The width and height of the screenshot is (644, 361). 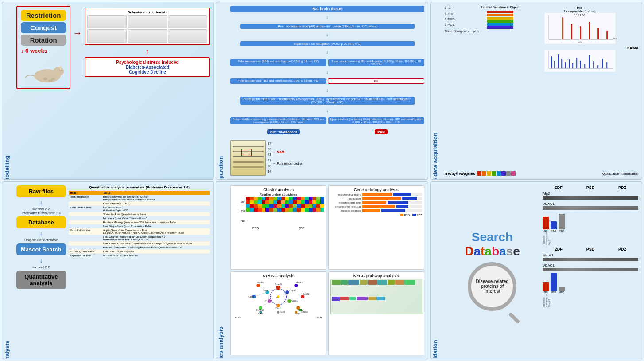 What do you see at coordinates (156, 239) in the screenshot?
I see `param-value: Fold Change Threshold for Up-/Down-Regul…` at bounding box center [156, 239].